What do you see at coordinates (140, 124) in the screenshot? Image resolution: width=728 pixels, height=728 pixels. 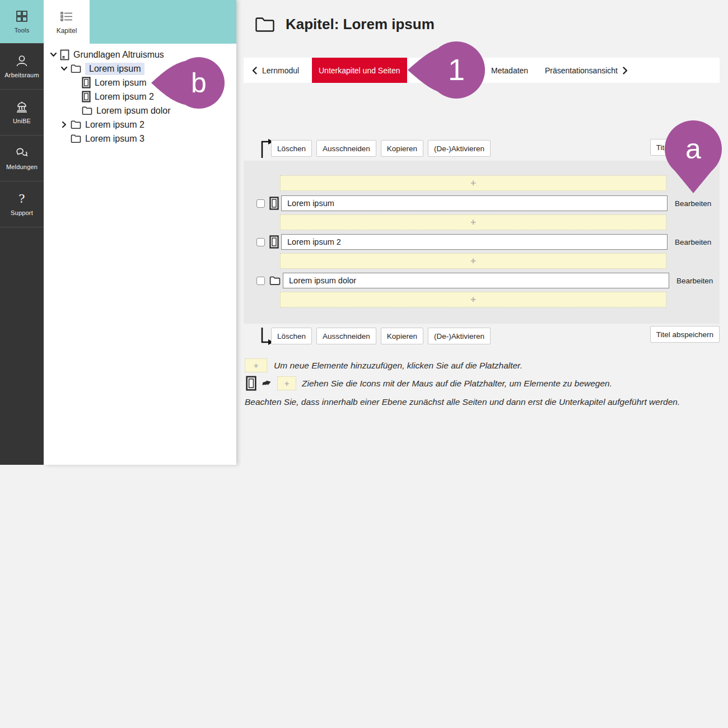 I see `tree-item-lorem-ipsum-2-chapter: Lorem ipsum 2` at bounding box center [140, 124].